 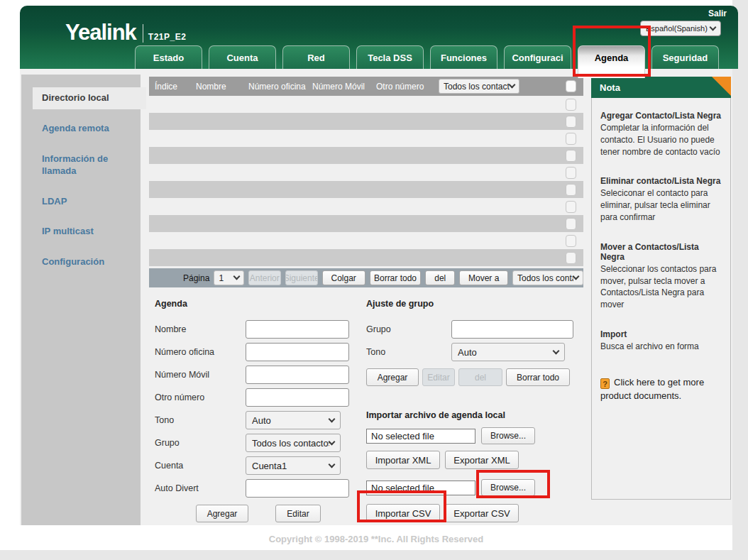 I want to click on hangup-button: Colgar, so click(x=343, y=278).